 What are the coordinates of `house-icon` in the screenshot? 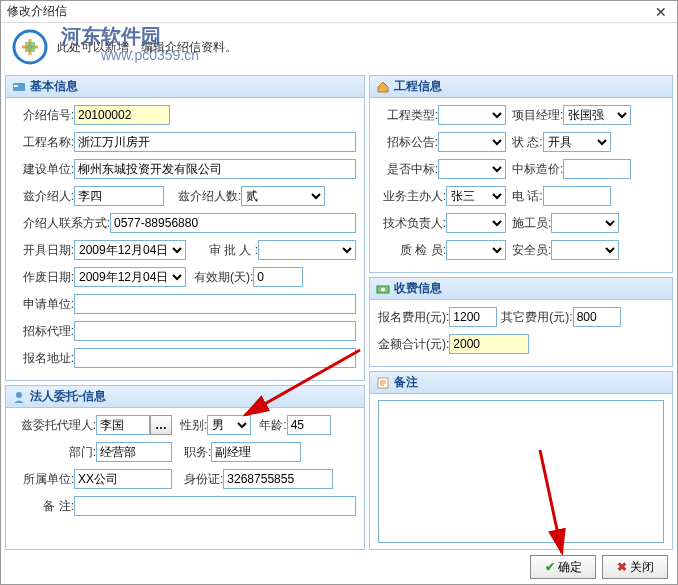 It's located at (383, 87).